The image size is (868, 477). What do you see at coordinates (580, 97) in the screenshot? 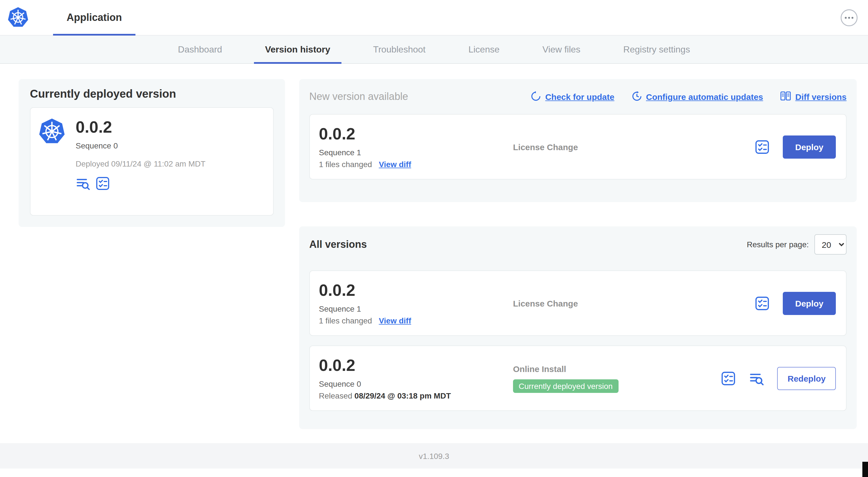
I see `check-for-update-label: Check for update` at bounding box center [580, 97].